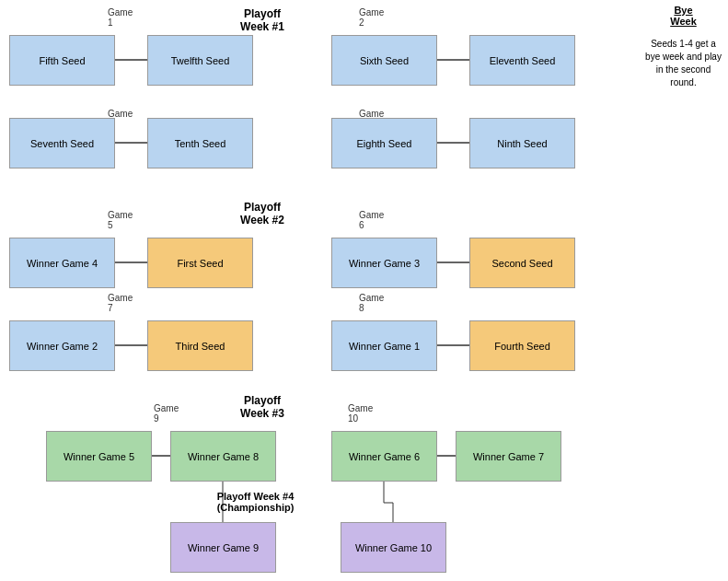 The height and width of the screenshot is (581, 728). Describe the element at coordinates (120, 17) in the screenshot. I see `game-label-1: Game1` at that location.